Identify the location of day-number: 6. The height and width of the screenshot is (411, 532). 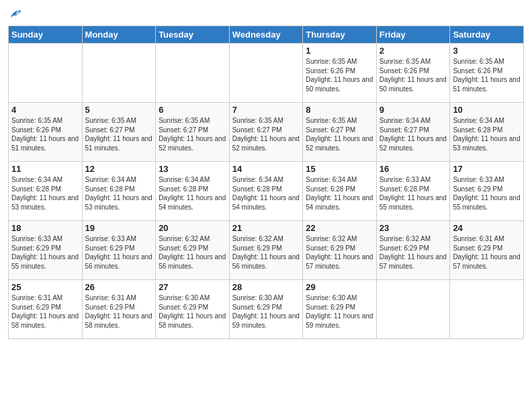
(192, 110).